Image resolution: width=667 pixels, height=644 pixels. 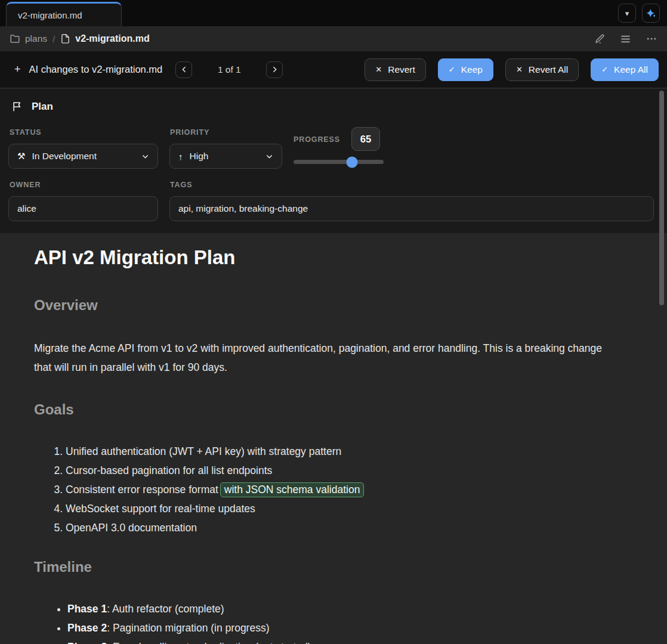 What do you see at coordinates (42, 107) in the screenshot?
I see `panel-title: Plan` at bounding box center [42, 107].